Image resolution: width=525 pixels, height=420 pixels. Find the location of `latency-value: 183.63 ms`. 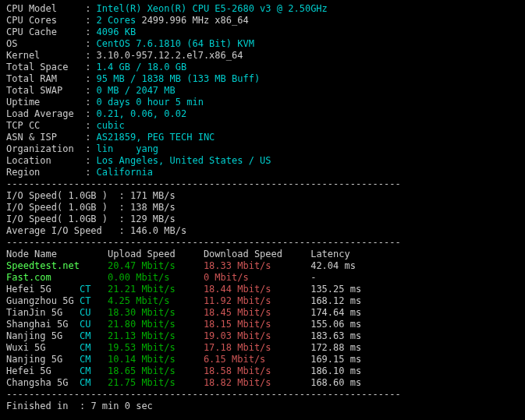

latency-value: 183.63 ms is located at coordinates (335, 336).